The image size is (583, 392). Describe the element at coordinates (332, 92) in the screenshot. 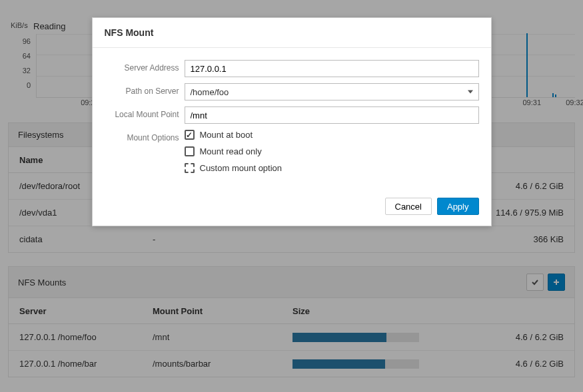

I see `path-on-server-select: /home/foo` at that location.